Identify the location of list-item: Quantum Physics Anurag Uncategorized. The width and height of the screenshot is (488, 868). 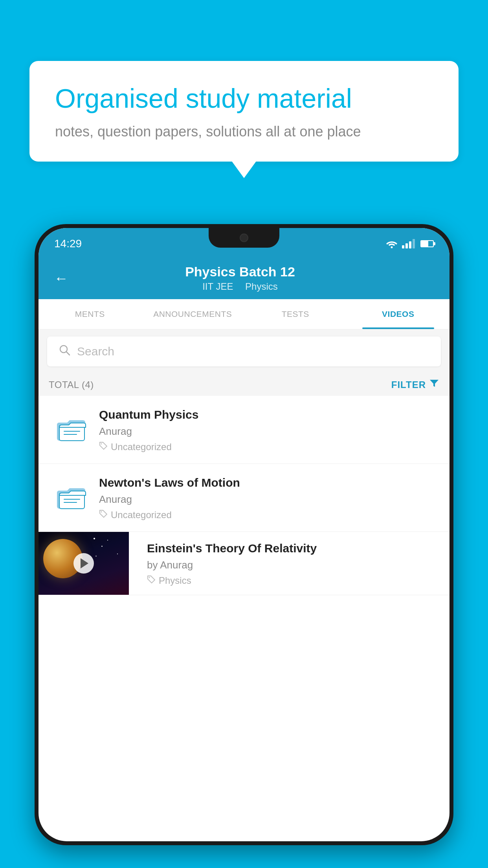
(244, 430).